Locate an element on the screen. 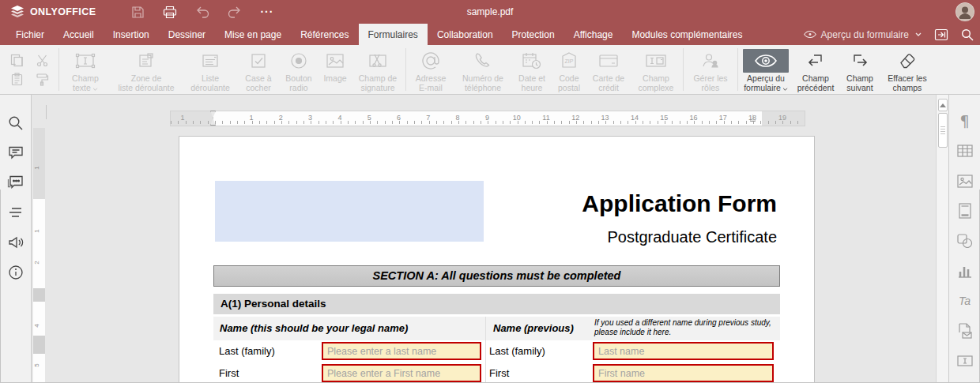  checkbox-button: Case à cocher is located at coordinates (258, 69).